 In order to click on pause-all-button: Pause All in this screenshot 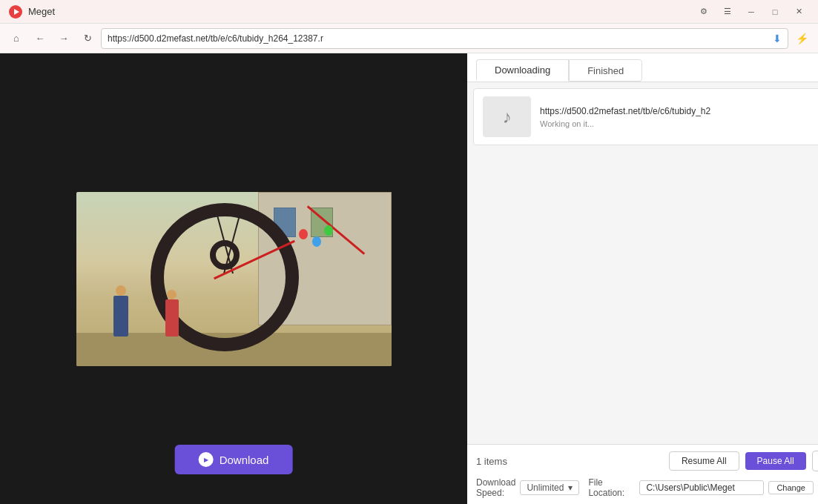, I will do `click(776, 461)`.